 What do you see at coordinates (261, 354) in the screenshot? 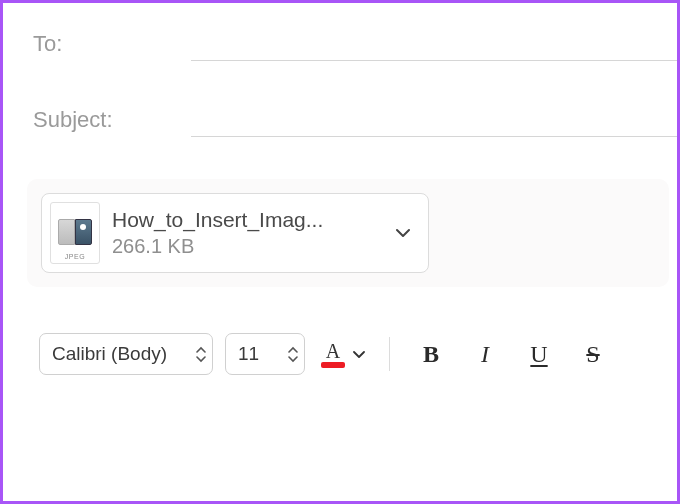
I see `font-size-value: 11` at bounding box center [261, 354].